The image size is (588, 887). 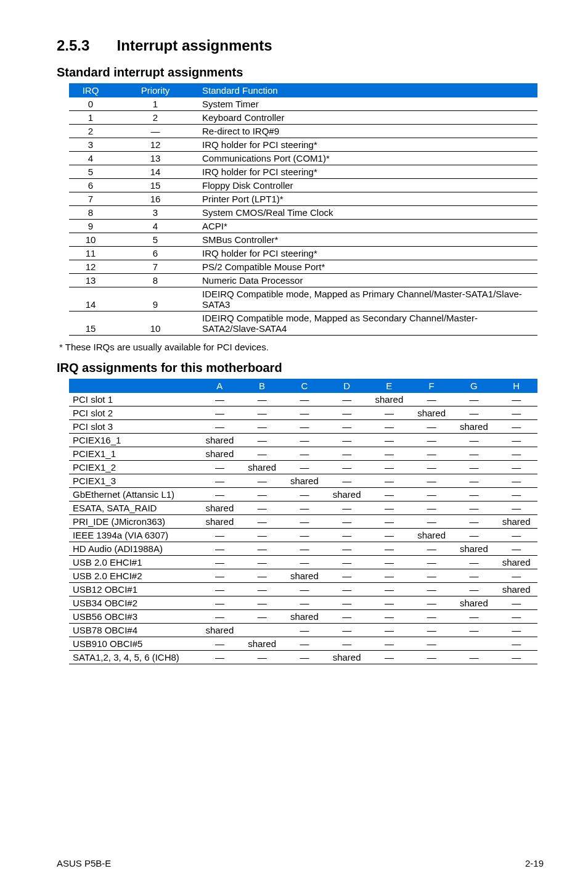 What do you see at coordinates (303, 240) in the screenshot?
I see `std-row: 105SMBus Controller*` at bounding box center [303, 240].